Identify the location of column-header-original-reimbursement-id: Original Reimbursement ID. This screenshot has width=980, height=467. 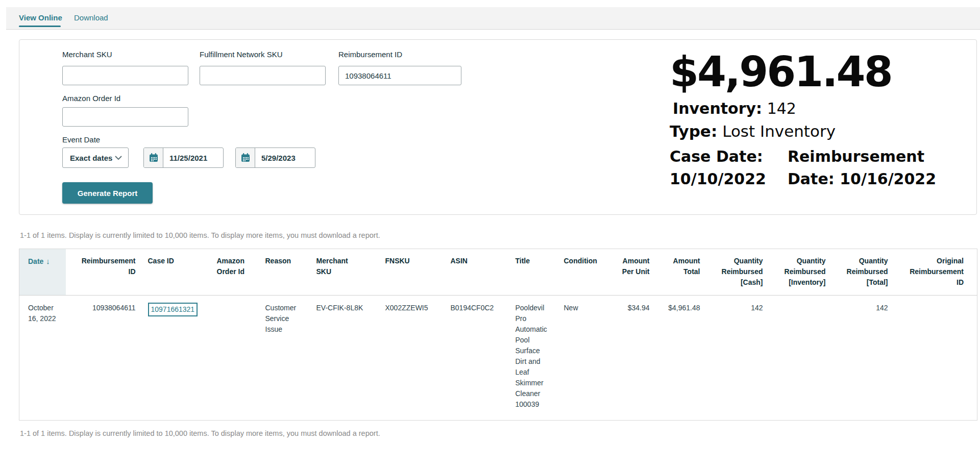
(936, 273).